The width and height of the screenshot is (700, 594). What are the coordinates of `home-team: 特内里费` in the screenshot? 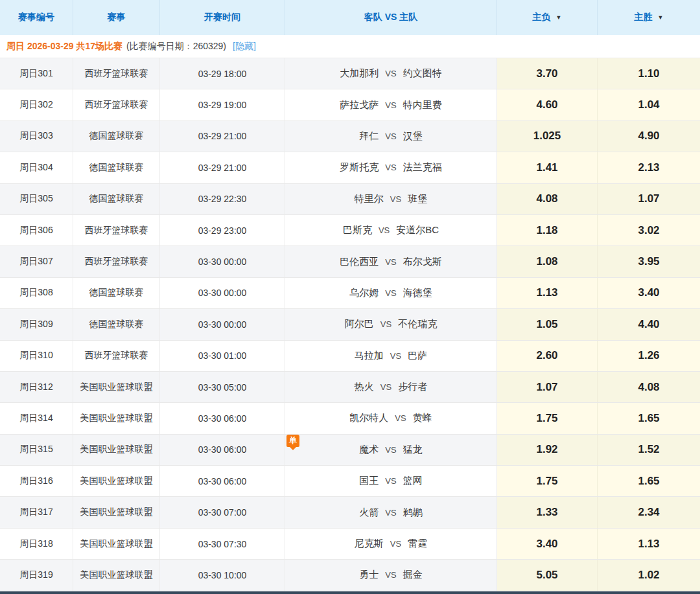 It's located at (423, 105).